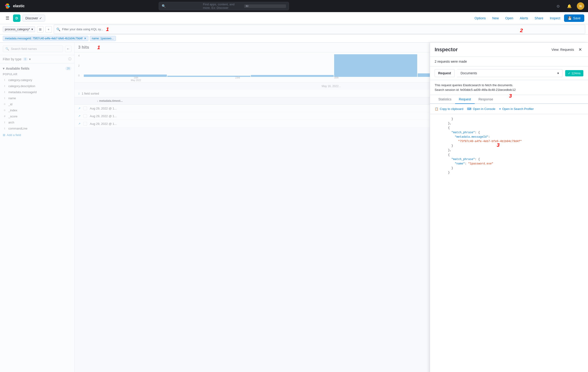 This screenshot has width=588, height=372. What do you see at coordinates (37, 92) in the screenshot?
I see `field-item-metadata-messageid: t metadata.messageId` at bounding box center [37, 92].